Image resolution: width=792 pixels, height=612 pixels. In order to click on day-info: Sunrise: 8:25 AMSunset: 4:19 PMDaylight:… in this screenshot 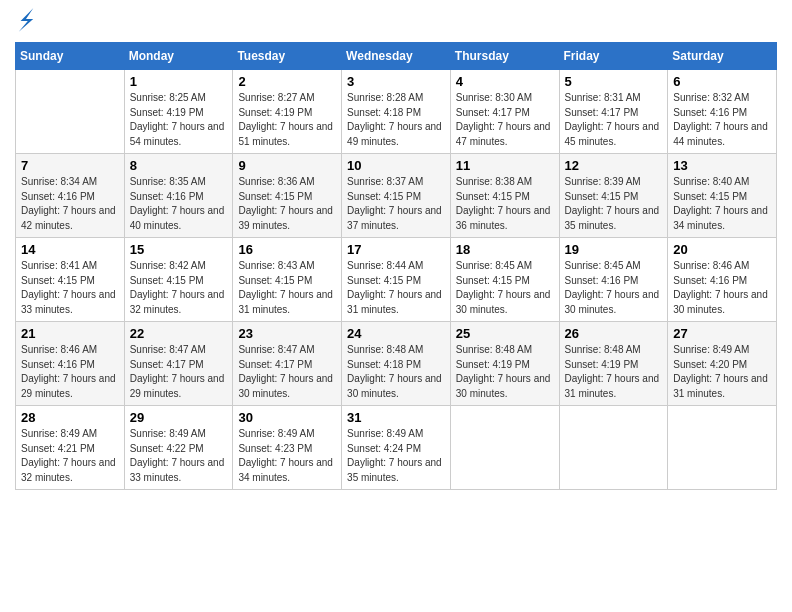, I will do `click(179, 120)`.